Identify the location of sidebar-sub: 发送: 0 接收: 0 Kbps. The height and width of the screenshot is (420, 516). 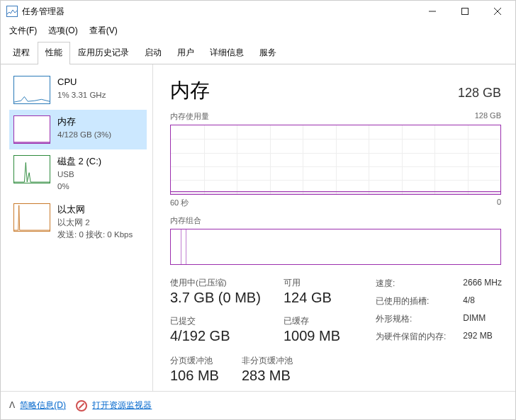
(95, 235).